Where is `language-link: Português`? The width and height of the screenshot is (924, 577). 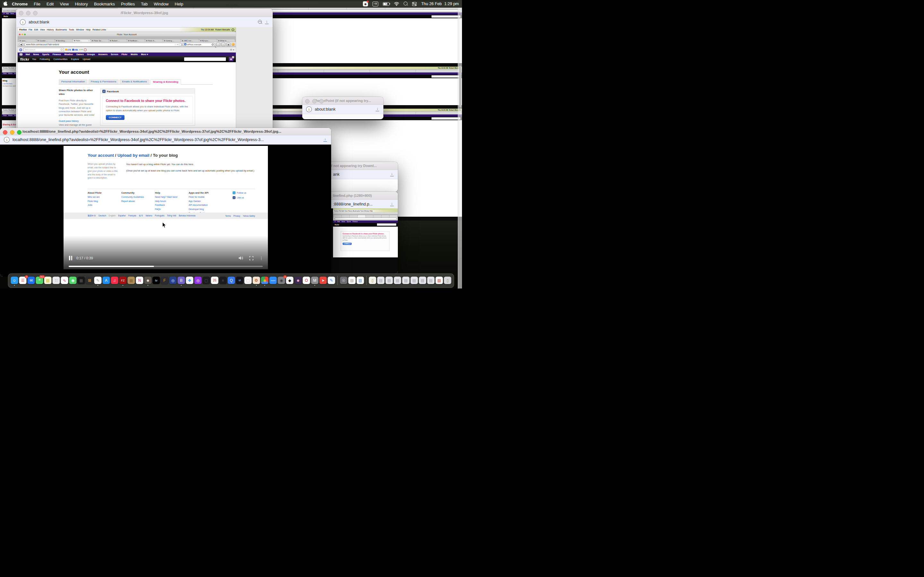 language-link: Português is located at coordinates (160, 216).